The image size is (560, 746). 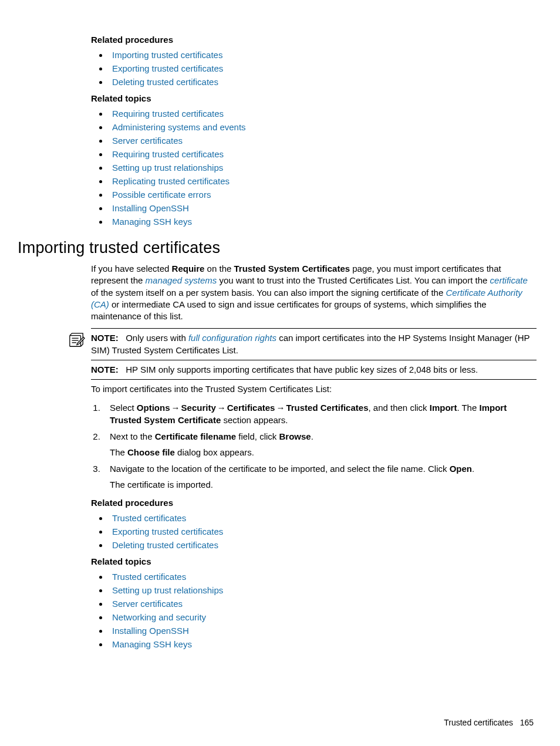 I want to click on text: on the, so click(x=219, y=269).